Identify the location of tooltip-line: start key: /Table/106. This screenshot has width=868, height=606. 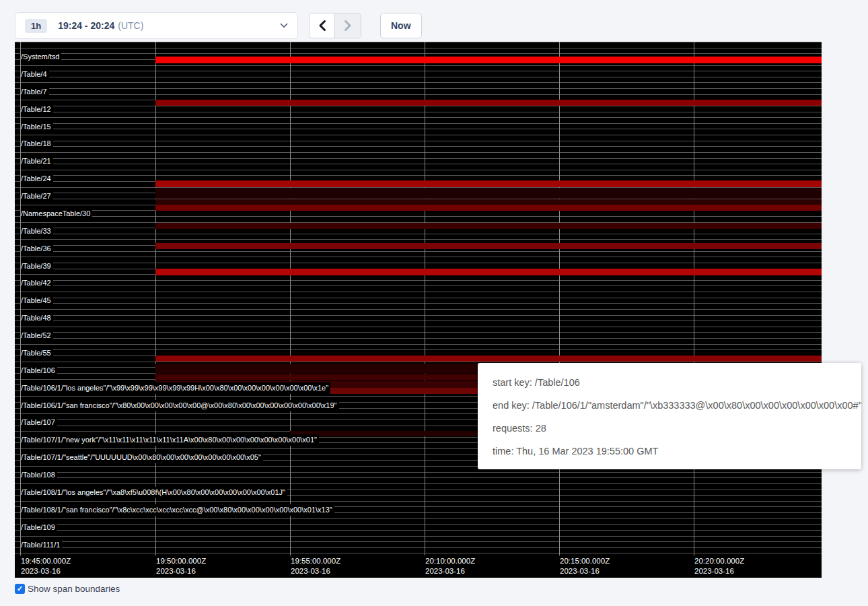
(670, 382).